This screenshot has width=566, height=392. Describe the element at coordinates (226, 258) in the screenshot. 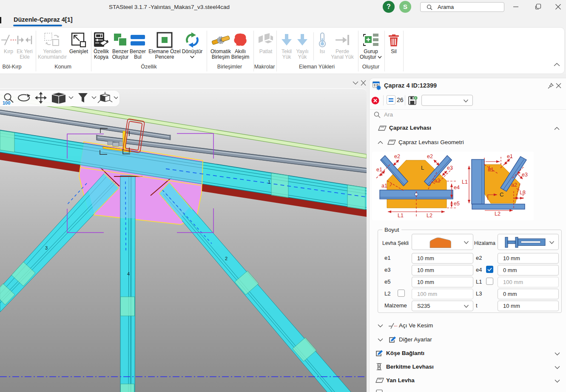

I see `svg-text: 2` at that location.